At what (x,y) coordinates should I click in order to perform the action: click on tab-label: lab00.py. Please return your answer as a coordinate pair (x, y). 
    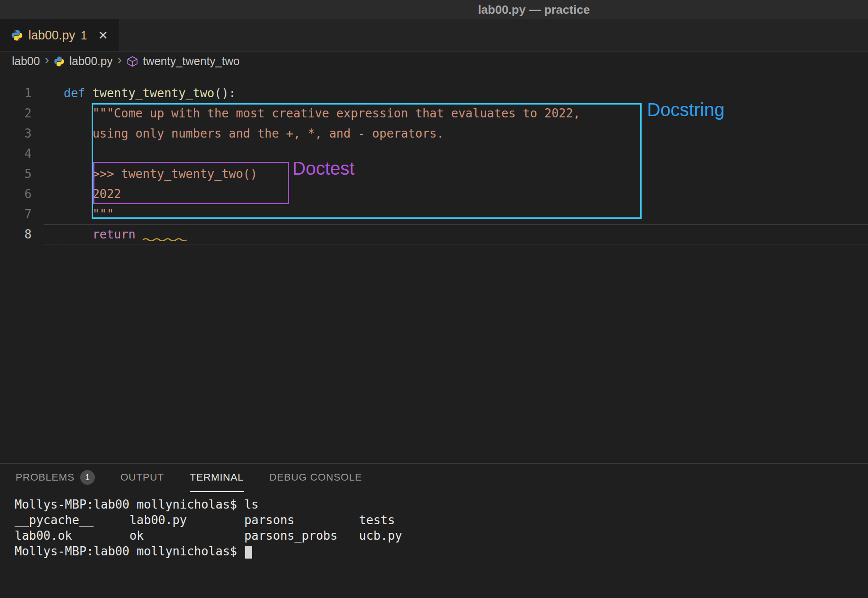
    Looking at the image, I should click on (52, 36).